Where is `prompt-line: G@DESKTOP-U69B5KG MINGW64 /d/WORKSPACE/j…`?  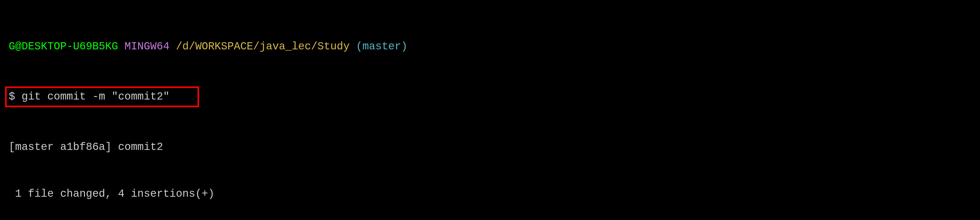 prompt-line: G@DESKTOP-U69B5KG MINGW64 /d/WORKSPACE/j… is located at coordinates (490, 47).